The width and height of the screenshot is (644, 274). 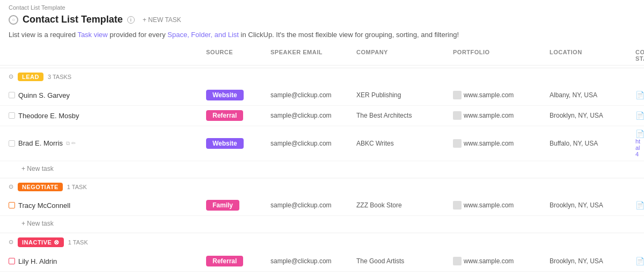 What do you see at coordinates (38, 169) in the screenshot?
I see `new-task-lead-button: + New task` at bounding box center [38, 169].